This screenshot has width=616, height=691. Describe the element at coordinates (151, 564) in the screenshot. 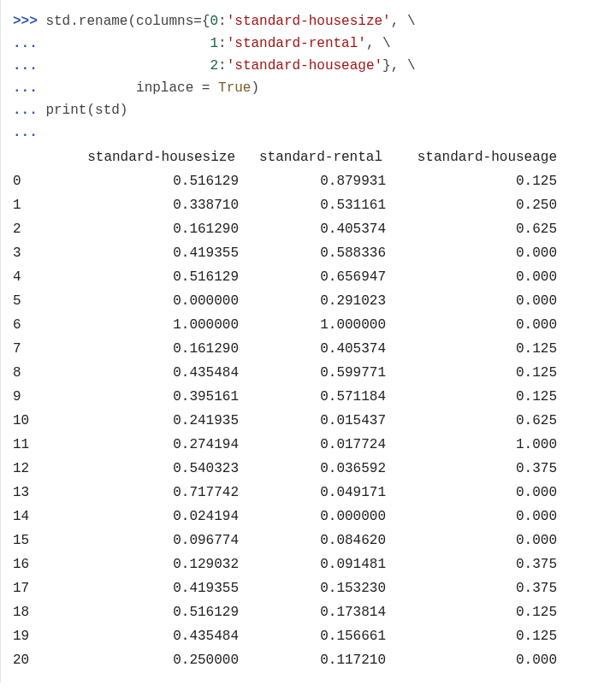

I see `cell-housesize: 0.129032` at that location.